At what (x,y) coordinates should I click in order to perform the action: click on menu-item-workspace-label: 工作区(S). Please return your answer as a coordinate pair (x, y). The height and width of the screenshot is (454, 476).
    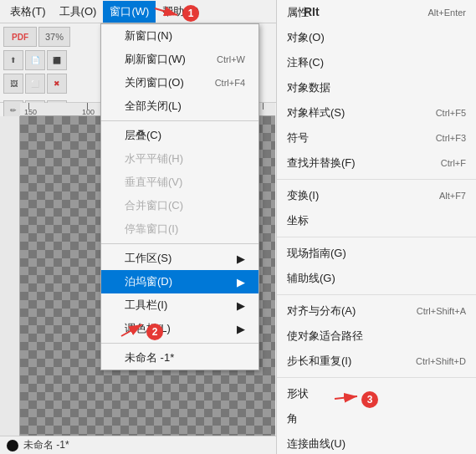
    Looking at the image, I should click on (148, 258).